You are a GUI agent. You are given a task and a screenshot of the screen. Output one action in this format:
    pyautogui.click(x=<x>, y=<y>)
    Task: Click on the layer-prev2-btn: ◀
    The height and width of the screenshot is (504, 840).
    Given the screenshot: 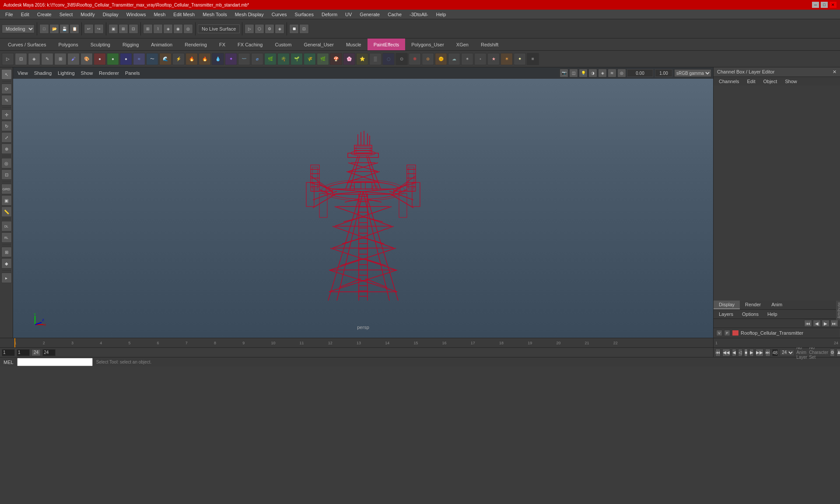 What is the action you would take?
    pyautogui.click(x=817, y=323)
    